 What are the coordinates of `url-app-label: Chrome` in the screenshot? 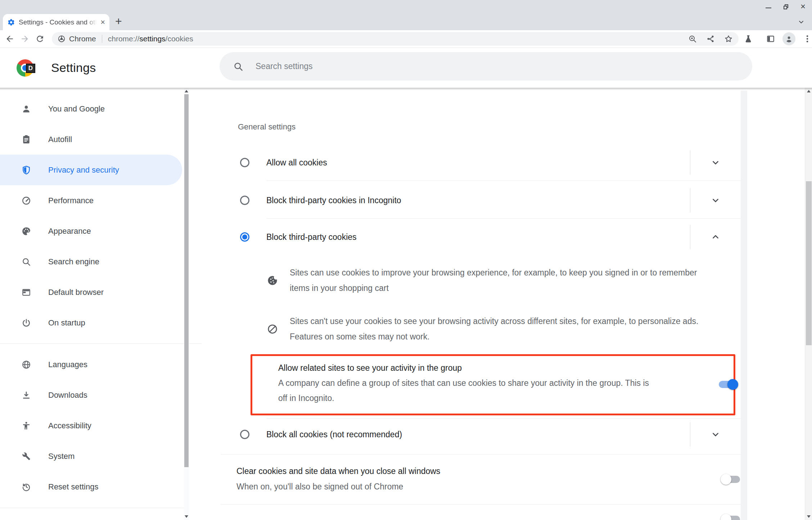 It's located at (83, 39).